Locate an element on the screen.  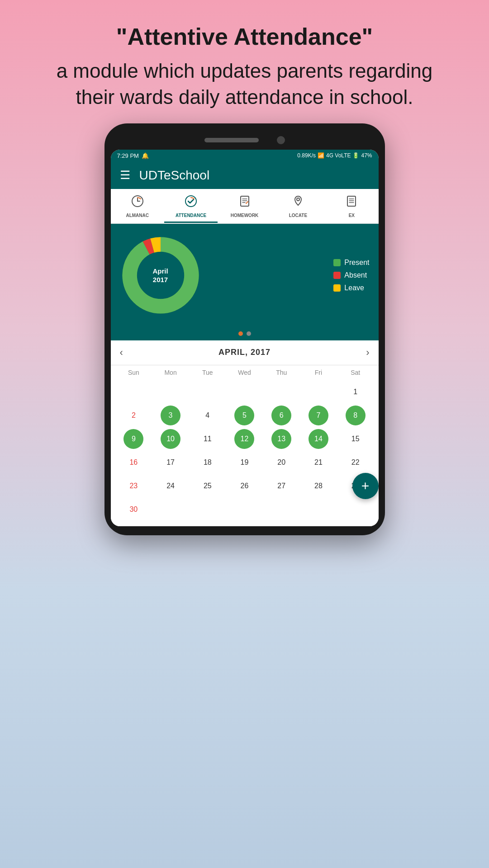
cal-row-4: 16 17 18 19 20 21 22 is located at coordinates (245, 462).